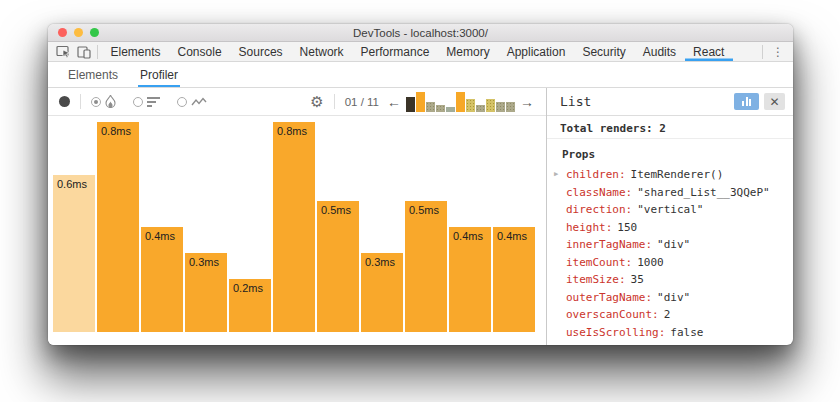 The height and width of the screenshot is (402, 840). Describe the element at coordinates (589, 228) in the screenshot. I see `prop-key: height:` at that location.